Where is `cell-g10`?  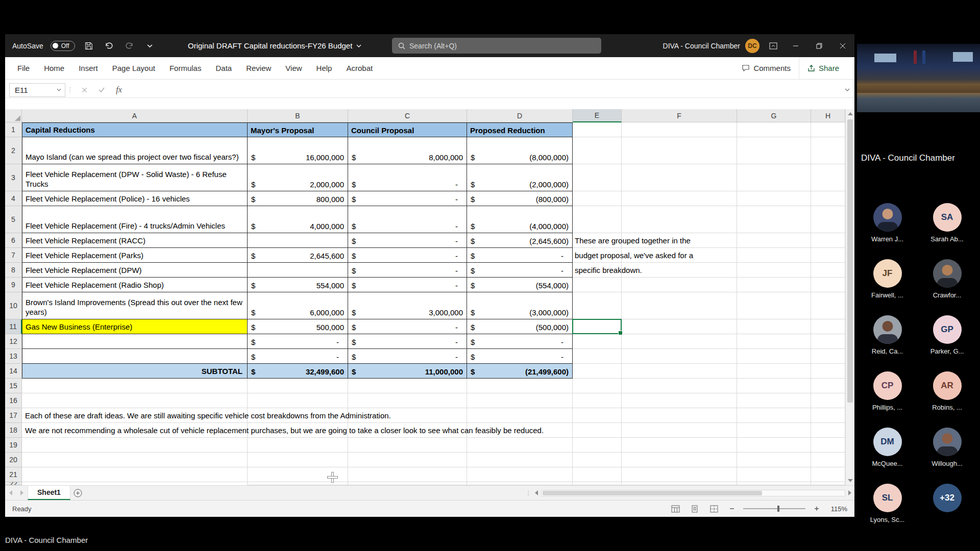 cell-g10 is located at coordinates (774, 306).